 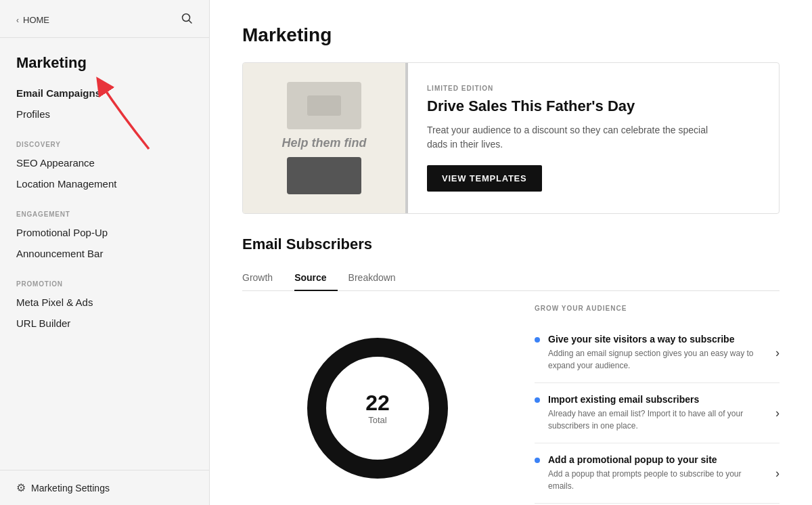 I want to click on marketing-settings-button: ⚙ Marketing Settings, so click(x=104, y=487).